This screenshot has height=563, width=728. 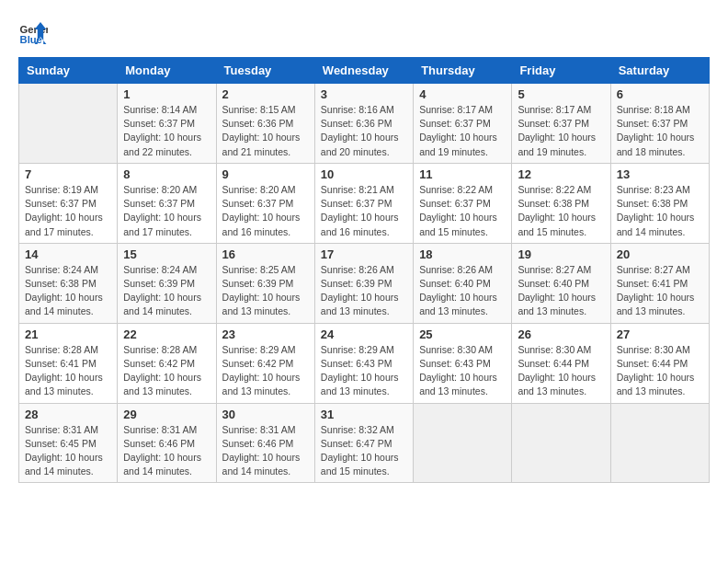 I want to click on day-cell: 10Sunrise: 8:21 AMSunset: 6:37 PMDayligh…, so click(x=364, y=202).